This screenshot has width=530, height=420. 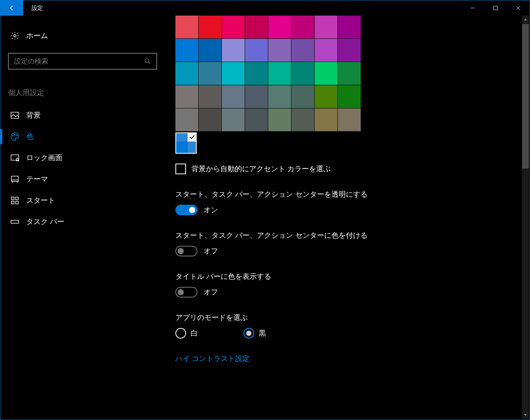 What do you see at coordinates (84, 137) in the screenshot?
I see `nav-colors: 色` at bounding box center [84, 137].